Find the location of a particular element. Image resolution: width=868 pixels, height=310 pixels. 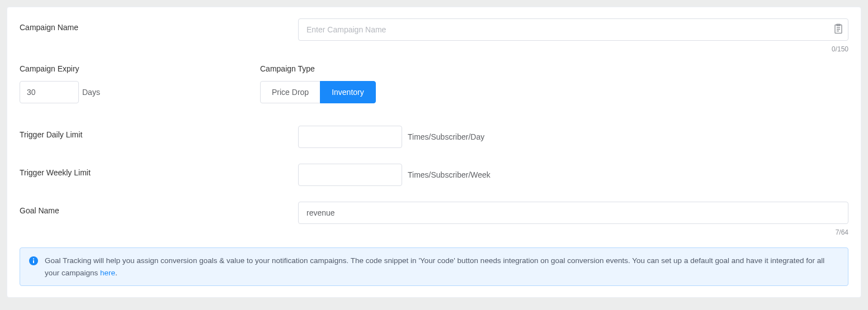

weekly-limit-input is located at coordinates (350, 175).